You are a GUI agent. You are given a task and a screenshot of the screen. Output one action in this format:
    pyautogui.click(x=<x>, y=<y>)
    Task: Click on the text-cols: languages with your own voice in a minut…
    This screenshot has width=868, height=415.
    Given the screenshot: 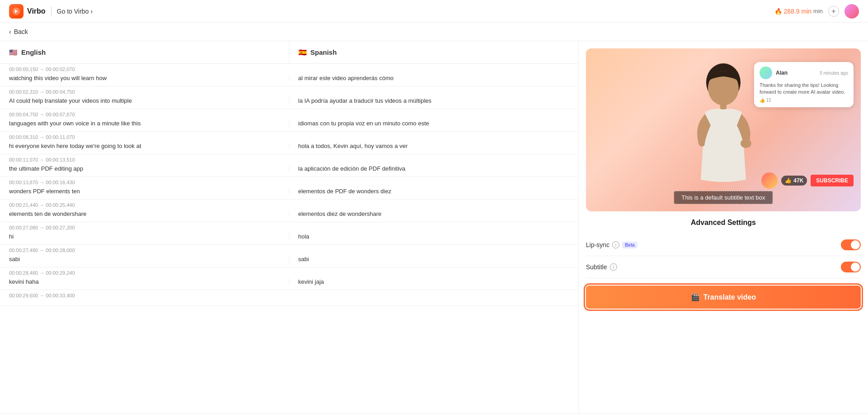 What is the action you would take?
    pyautogui.click(x=289, y=125)
    